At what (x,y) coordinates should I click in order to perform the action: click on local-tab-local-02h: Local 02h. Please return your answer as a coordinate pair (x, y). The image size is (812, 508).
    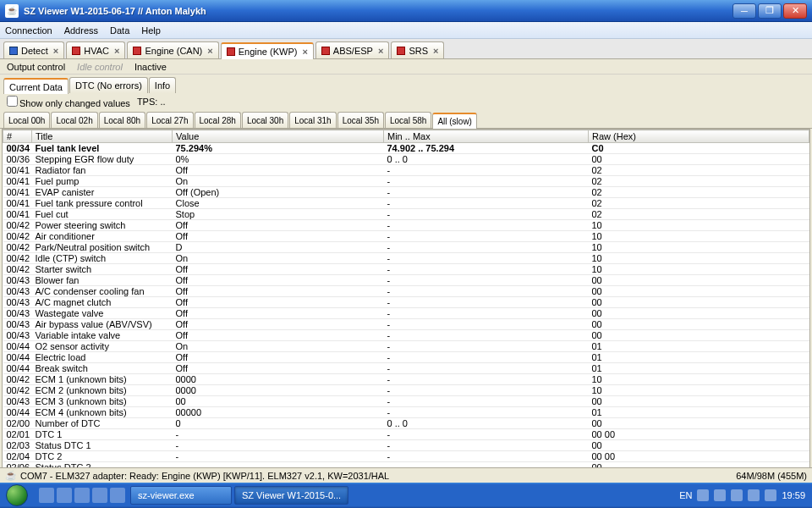
    Looking at the image, I should click on (74, 120).